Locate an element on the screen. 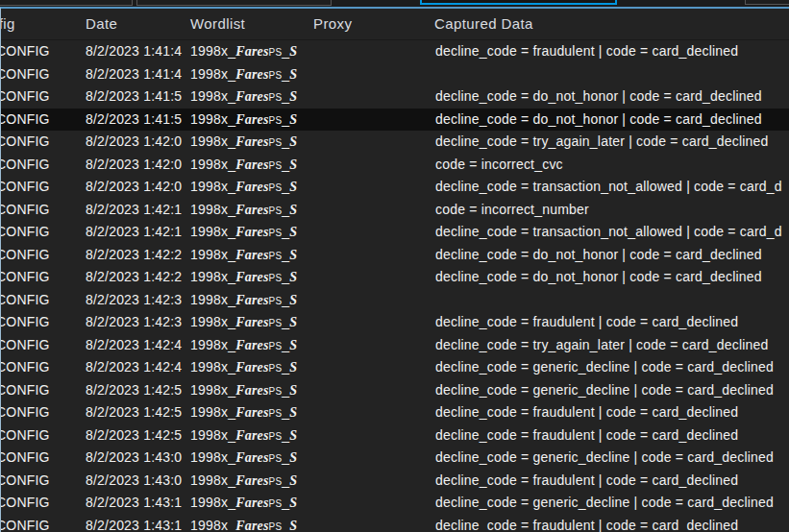 Image resolution: width=789 pixels, height=532 pixels. table-row: CONFIG 8/2/2023 1:42:1 1998x_Faresps_S d… is located at coordinates (395, 232).